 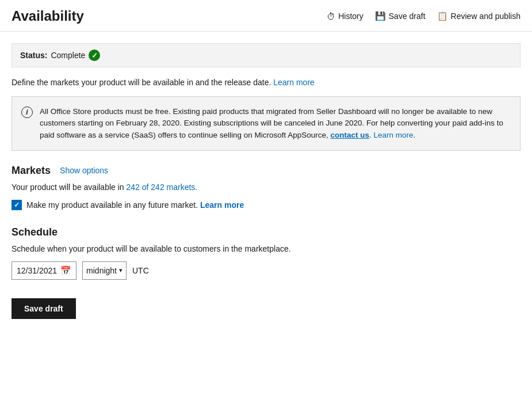 I want to click on checkbox-check-icon: ✓, so click(x=17, y=205).